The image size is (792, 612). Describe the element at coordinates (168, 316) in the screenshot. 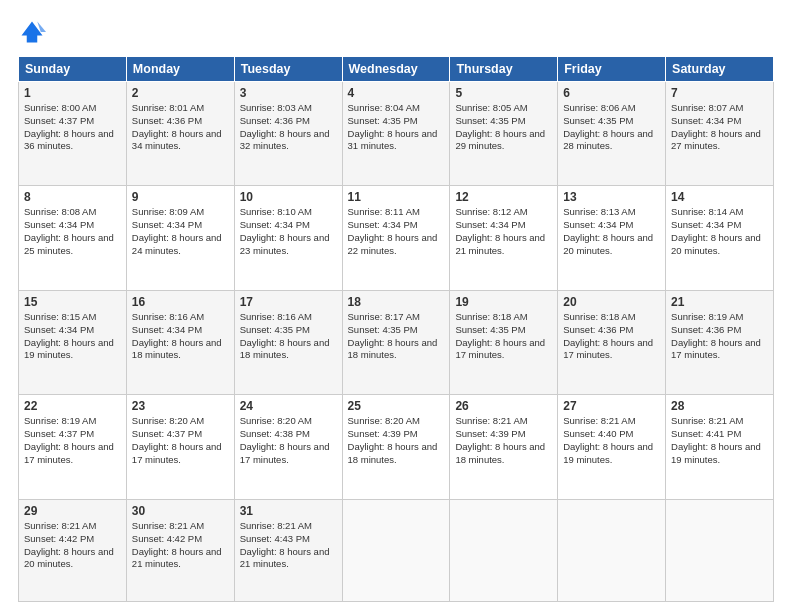

I see `sunrise-label: Sunrise: 8:16 AM` at that location.